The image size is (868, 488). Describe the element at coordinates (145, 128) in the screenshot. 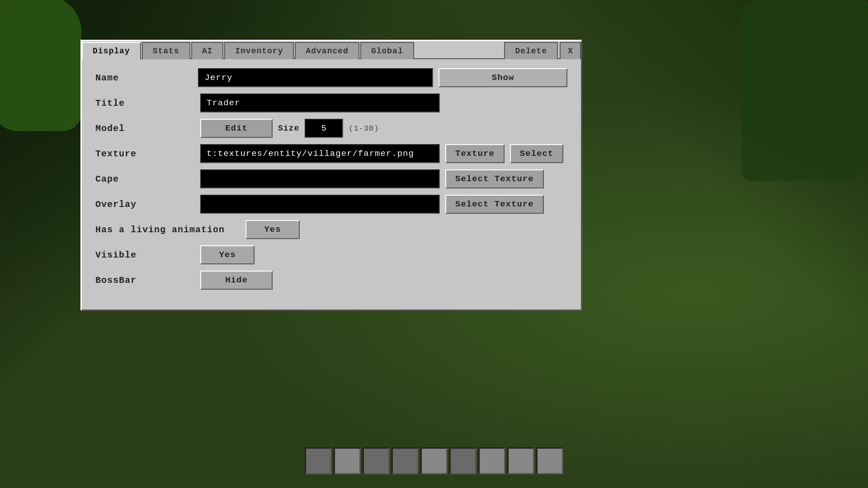

I see `model-label: Model` at that location.